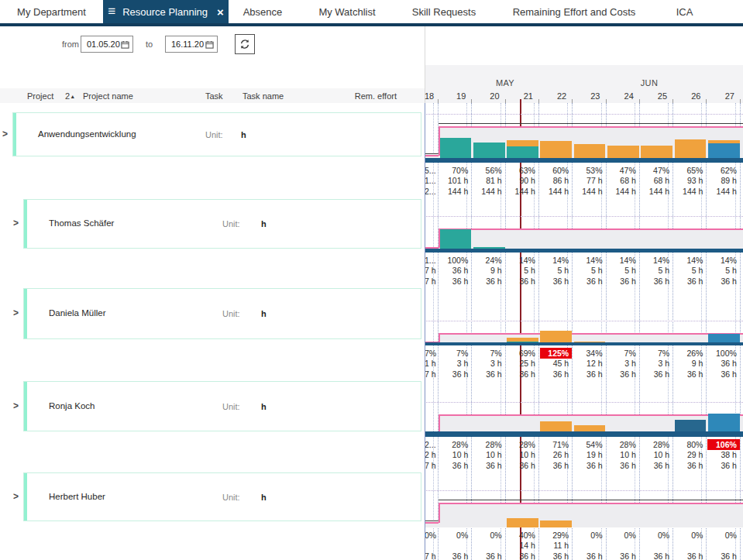  I want to click on capacity-band-partial-week, so click(432, 525).